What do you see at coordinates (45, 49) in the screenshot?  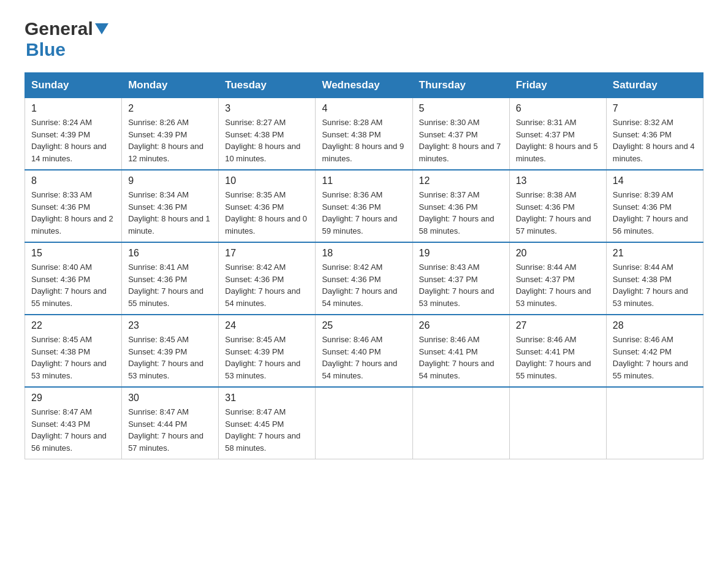 I see `logo-blue-text: Blue` at bounding box center [45, 49].